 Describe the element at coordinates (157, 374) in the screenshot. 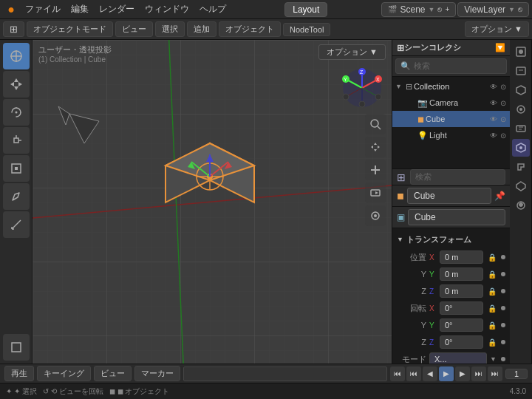

I see `marker-btn: マーカー` at that location.